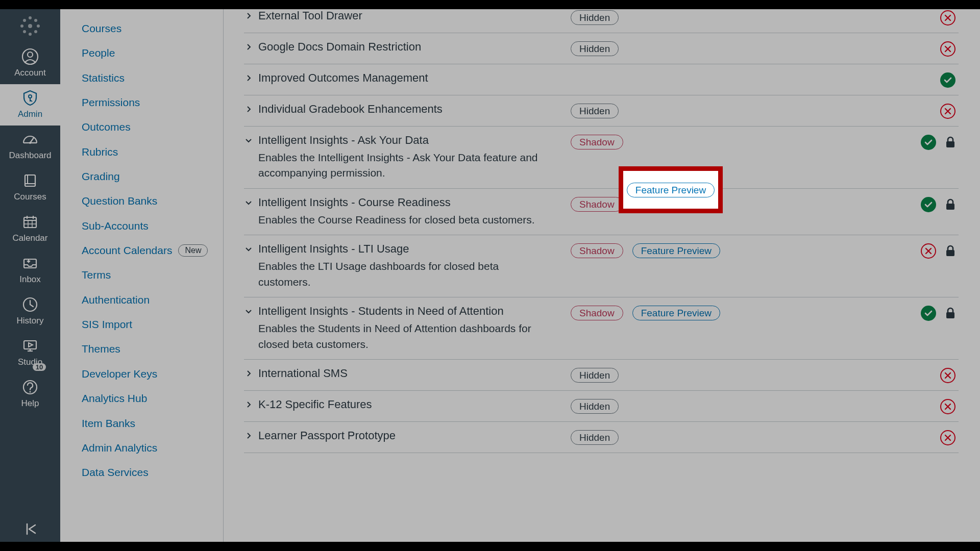  What do you see at coordinates (30, 57) in the screenshot?
I see `account-icon` at bounding box center [30, 57].